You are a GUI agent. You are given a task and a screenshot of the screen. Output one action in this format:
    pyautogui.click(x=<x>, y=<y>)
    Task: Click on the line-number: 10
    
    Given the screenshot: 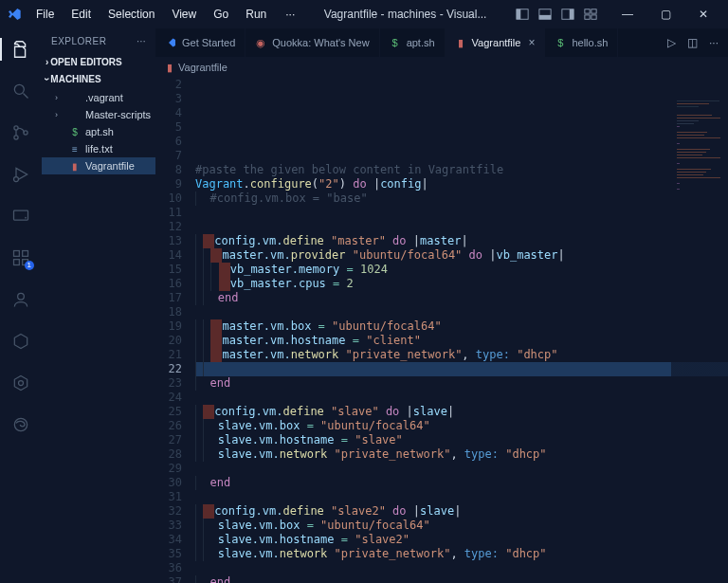 What is the action you would take?
    pyautogui.click(x=175, y=199)
    